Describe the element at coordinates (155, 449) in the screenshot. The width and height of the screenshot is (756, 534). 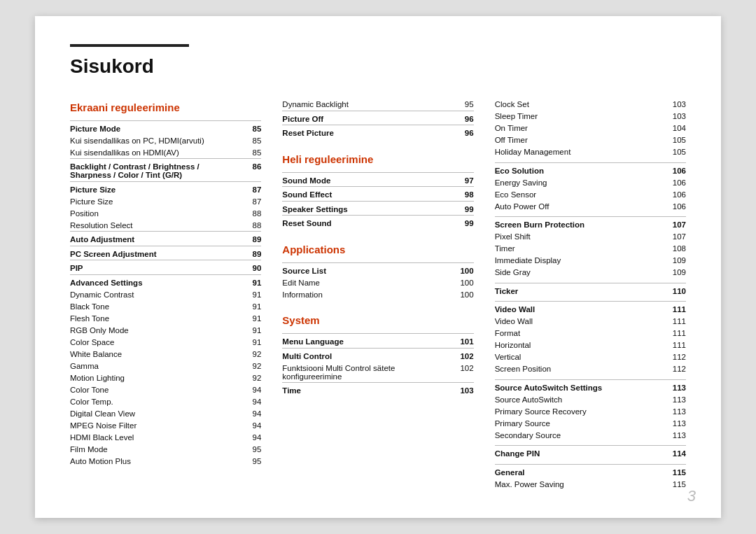
I see `row-label: Film Mode` at that location.